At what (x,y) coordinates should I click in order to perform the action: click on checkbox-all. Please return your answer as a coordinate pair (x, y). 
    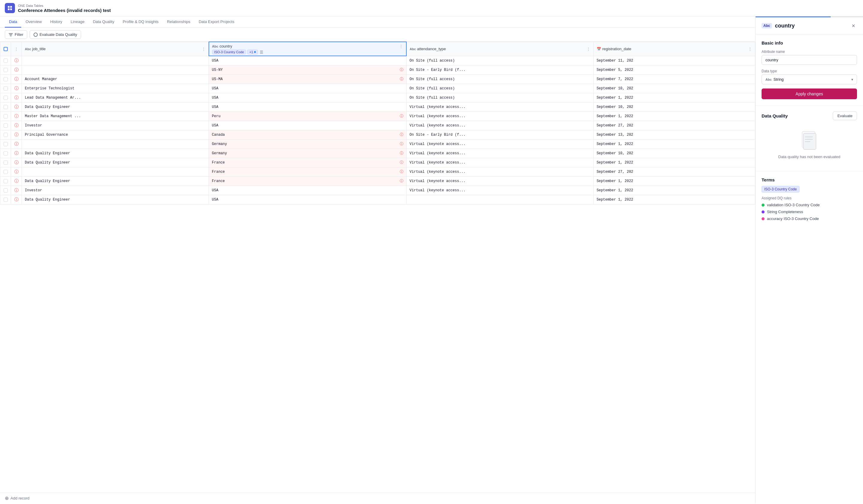
    Looking at the image, I should click on (5, 49).